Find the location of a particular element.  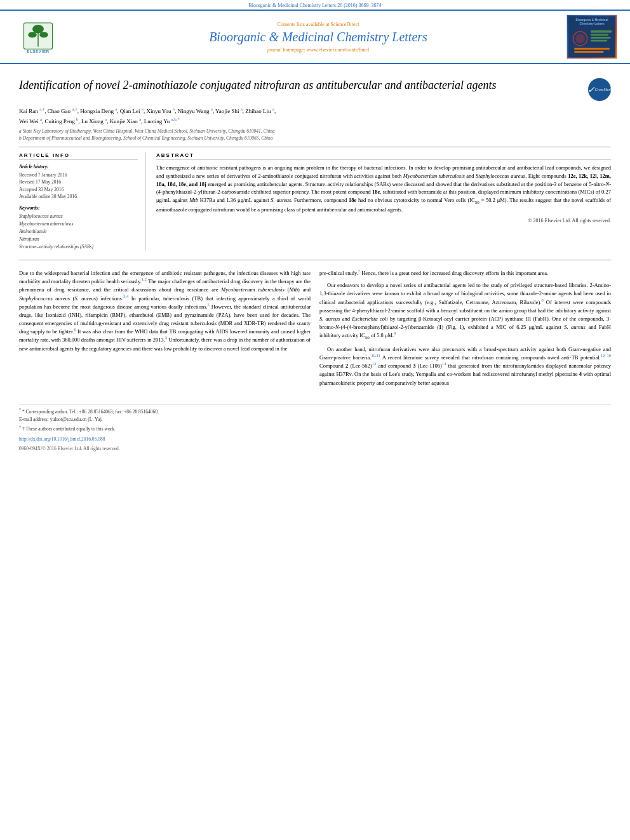

svg-text: ELSEVIER is located at coordinates (38, 51).